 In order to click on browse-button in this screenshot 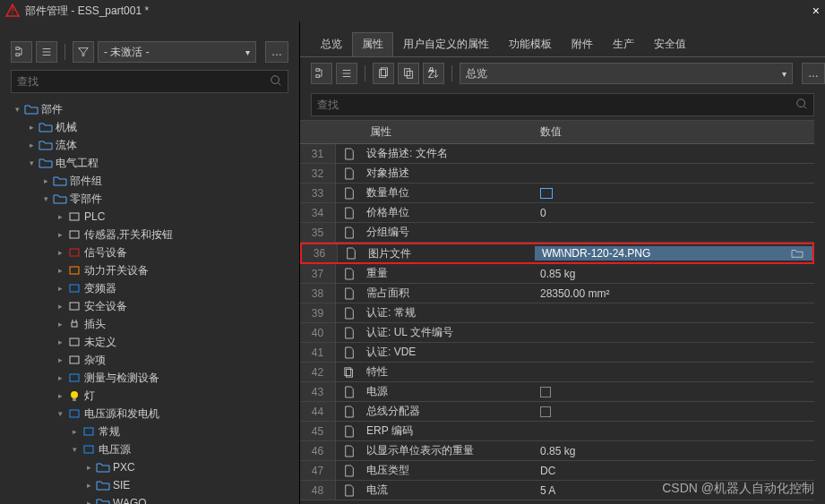, I will do `click(797, 253)`.